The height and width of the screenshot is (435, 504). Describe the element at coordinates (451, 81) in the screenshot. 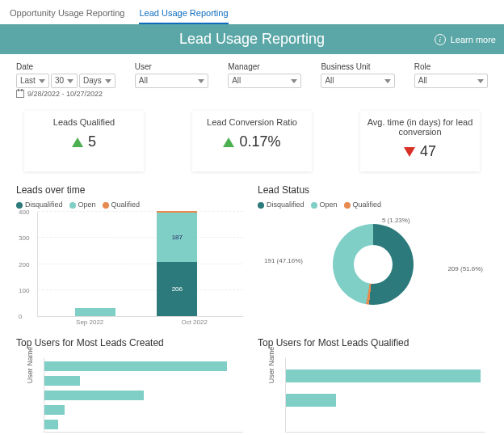

I see `role-select: All` at that location.